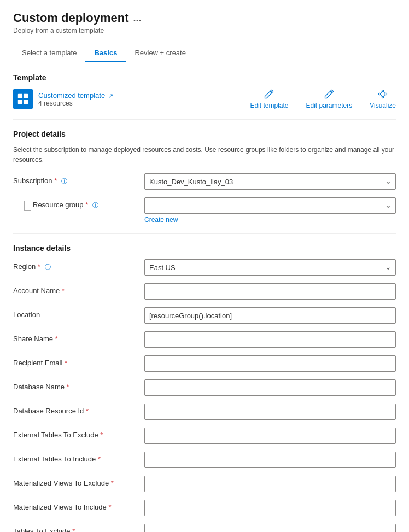  Describe the element at coordinates (270, 211) in the screenshot. I see `resource-group-control: Create new` at that location.